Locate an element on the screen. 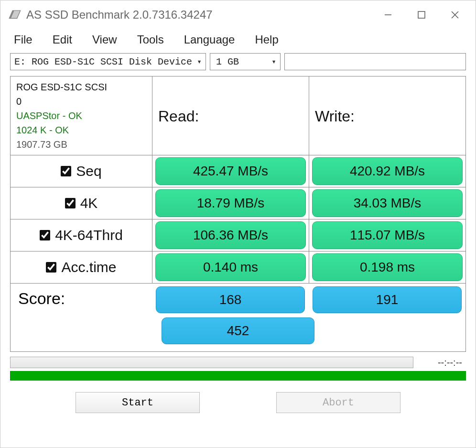 Image resolution: width=476 pixels, height=448 pixels. seq-label: Seq is located at coordinates (89, 171).